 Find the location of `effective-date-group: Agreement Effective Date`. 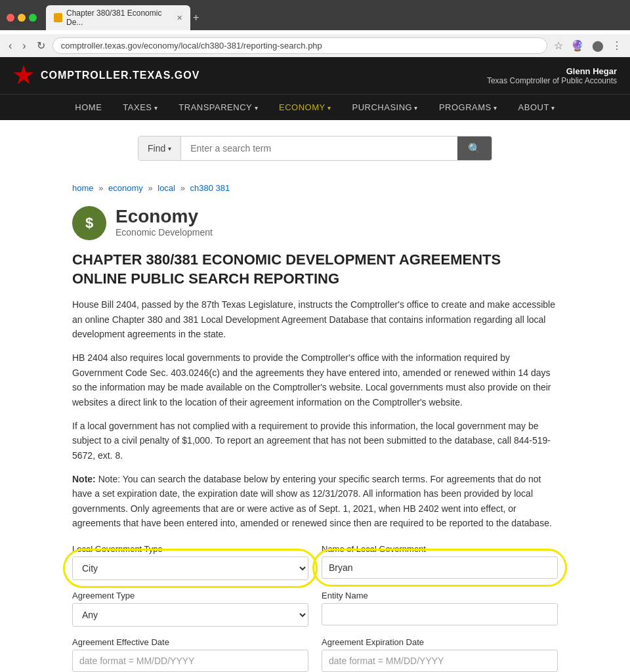

effective-date-group: Agreement Effective Date is located at coordinates (190, 655).